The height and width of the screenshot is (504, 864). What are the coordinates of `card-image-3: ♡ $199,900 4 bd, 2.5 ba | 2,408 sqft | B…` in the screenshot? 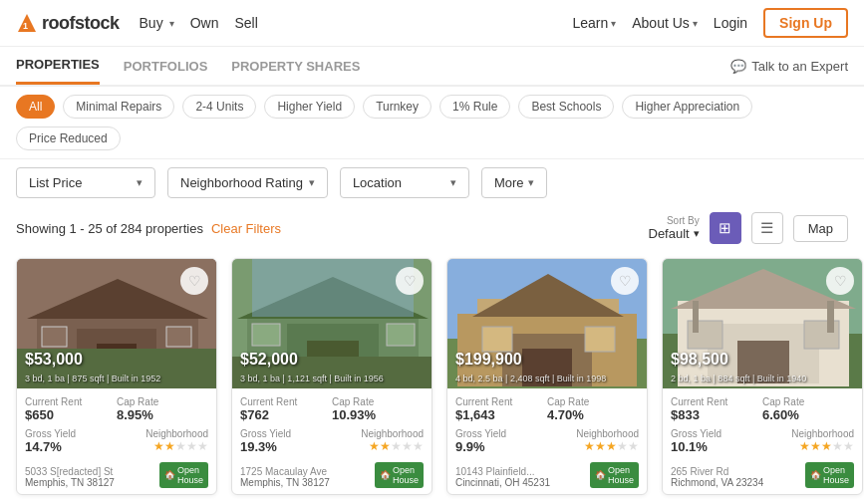 It's located at (547, 324).